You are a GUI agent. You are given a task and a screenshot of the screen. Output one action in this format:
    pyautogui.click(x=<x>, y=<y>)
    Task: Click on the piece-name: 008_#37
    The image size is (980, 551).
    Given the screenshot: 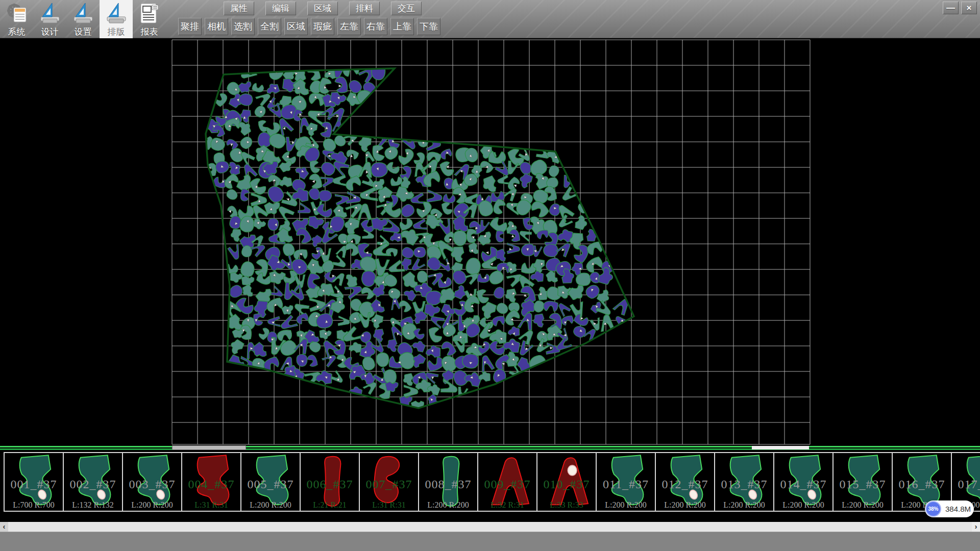 What is the action you would take?
    pyautogui.click(x=448, y=485)
    